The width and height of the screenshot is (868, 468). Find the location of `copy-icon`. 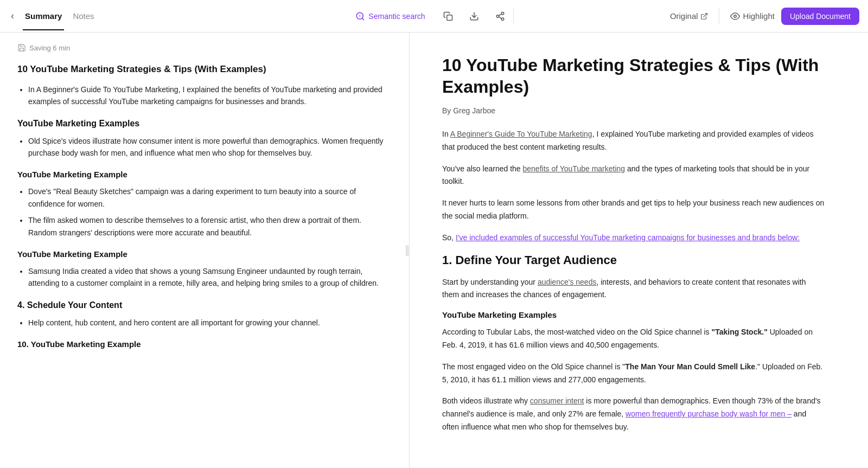

copy-icon is located at coordinates (448, 16).